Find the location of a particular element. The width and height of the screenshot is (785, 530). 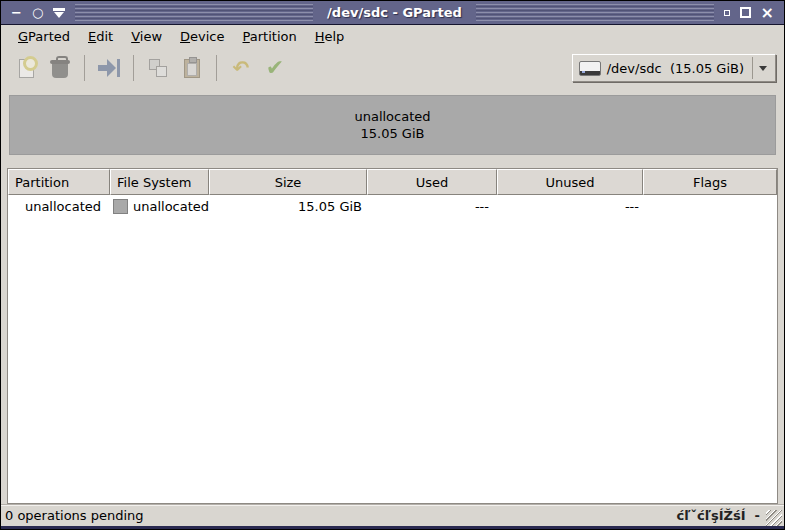

combo-separator is located at coordinates (752, 68).